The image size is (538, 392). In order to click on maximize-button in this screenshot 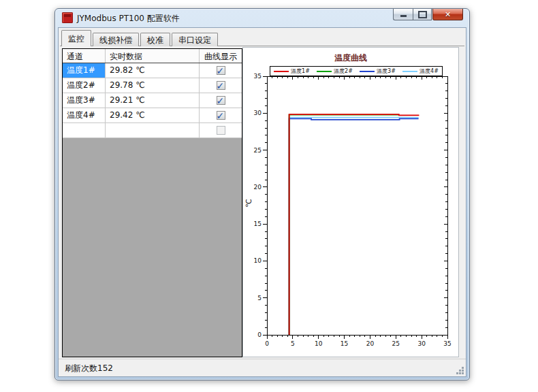, I will do `click(422, 15)`.